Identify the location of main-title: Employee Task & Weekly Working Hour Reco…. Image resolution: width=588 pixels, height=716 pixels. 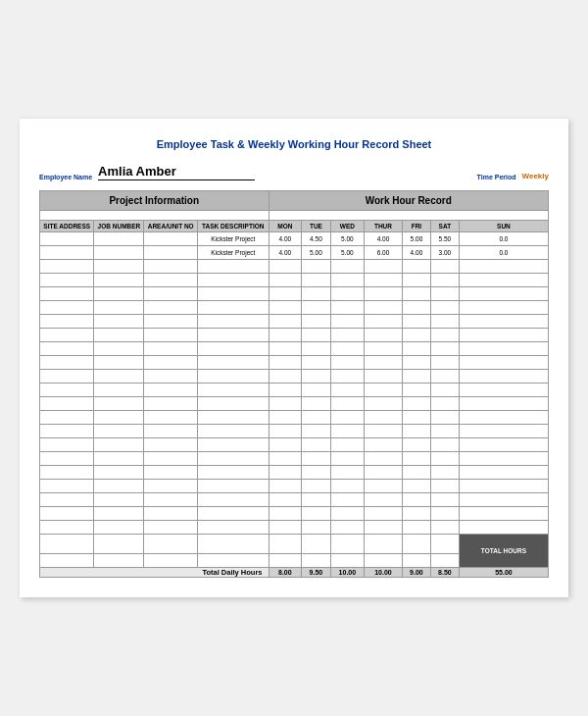
(294, 144).